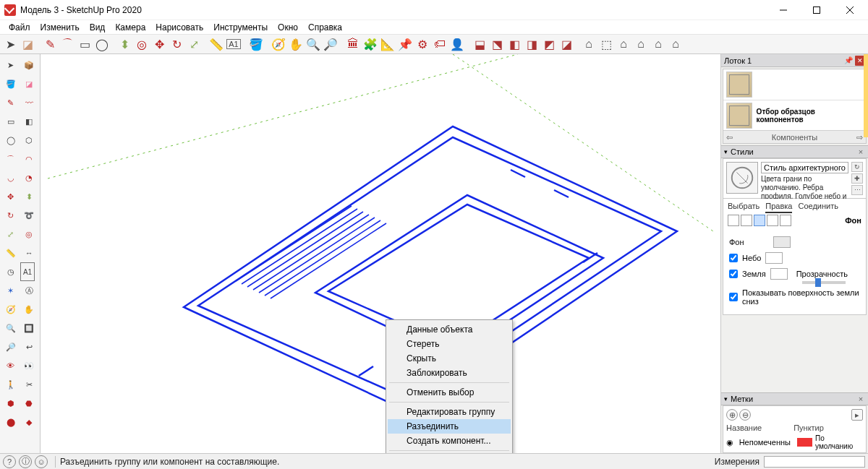  I want to click on lt-pan: ✋, so click(30, 309).